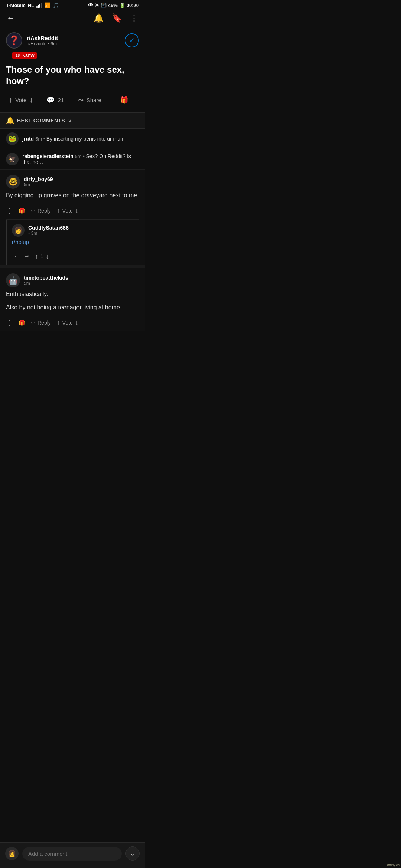 Image resolution: width=401 pixels, height=868 pixels. What do you see at coordinates (39, 179) in the screenshot?
I see `comment-1-username: dirty_boy69` at bounding box center [39, 179].